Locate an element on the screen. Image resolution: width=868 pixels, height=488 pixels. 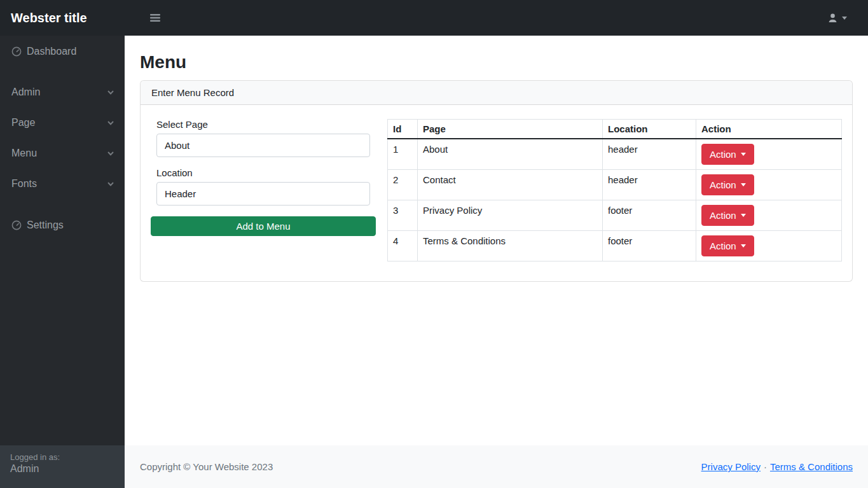
footer-link-terms-conditions: Terms & Conditions is located at coordinates (811, 467).